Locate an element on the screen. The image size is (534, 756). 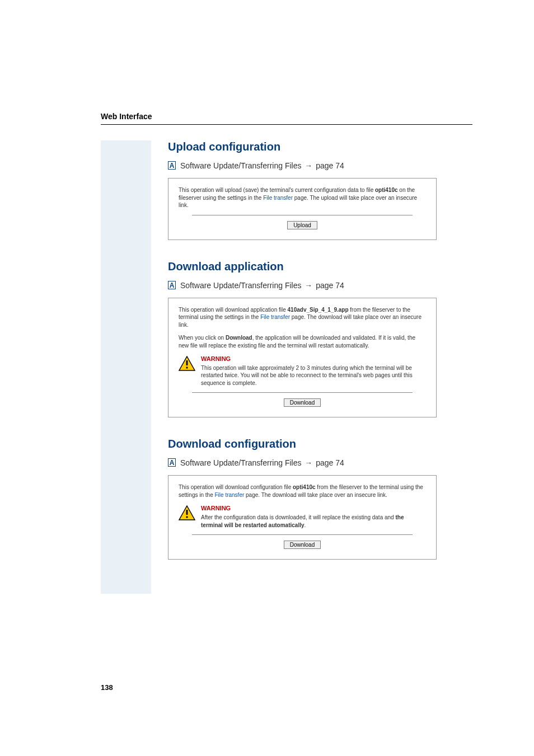
dlcfg-filename: opti410c is located at coordinates (305, 487).